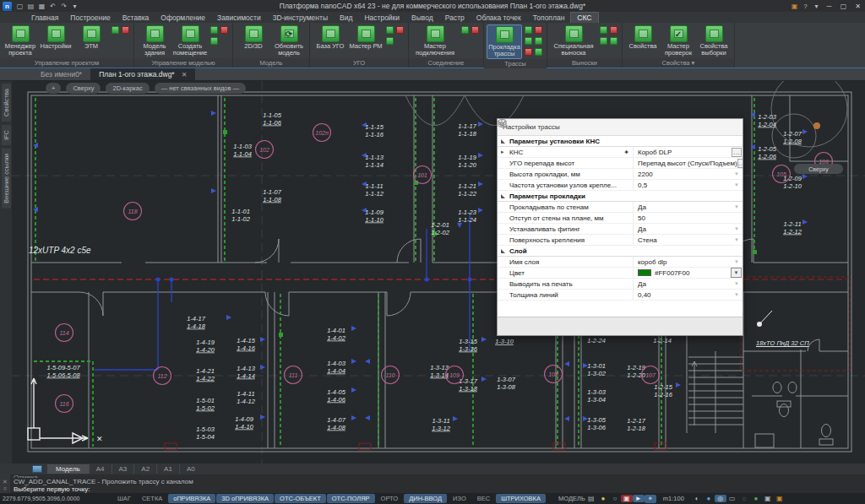 The image size is (865, 504). I want to click on close-command-icon: ✕, so click(5, 482).